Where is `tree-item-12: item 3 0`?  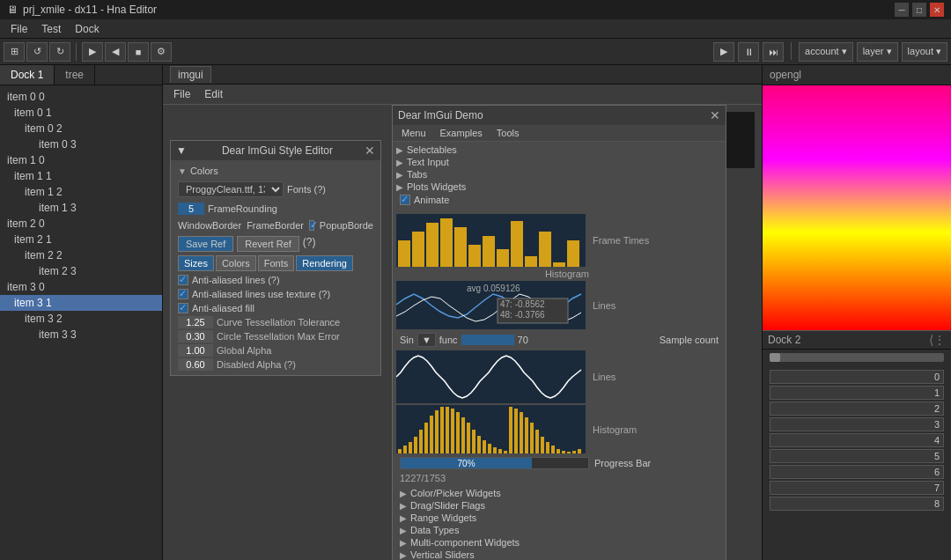
tree-item-12: item 3 0 is located at coordinates (81, 287).